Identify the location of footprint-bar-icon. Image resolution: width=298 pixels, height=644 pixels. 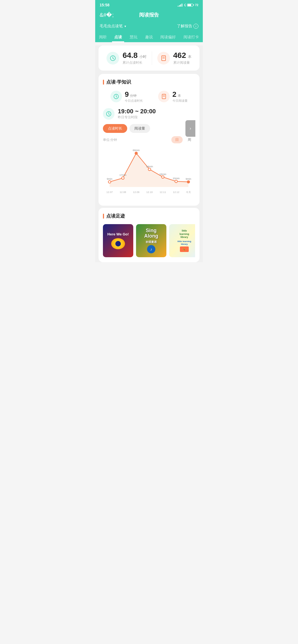
(103, 216).